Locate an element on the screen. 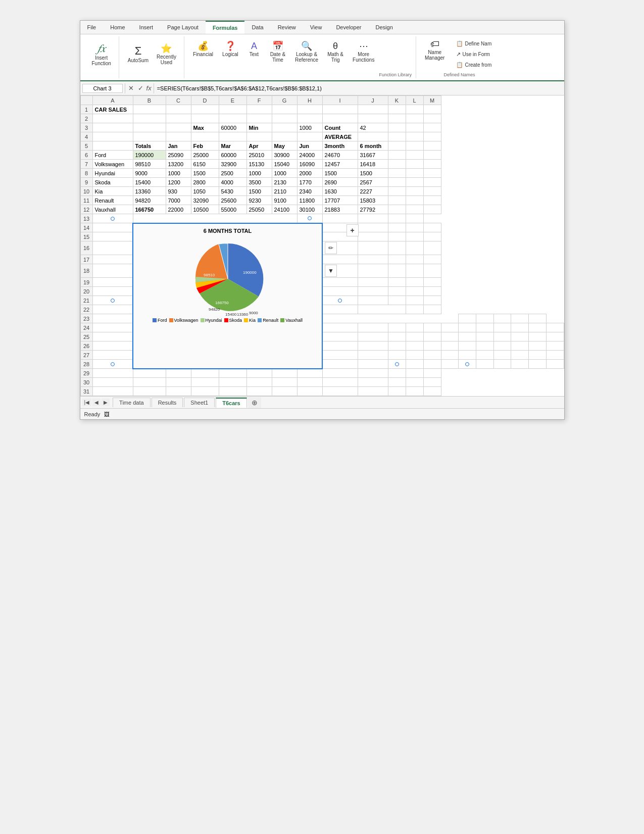 Image resolution: width=644 pixels, height=834 pixels. cell-k10 is located at coordinates (397, 191).